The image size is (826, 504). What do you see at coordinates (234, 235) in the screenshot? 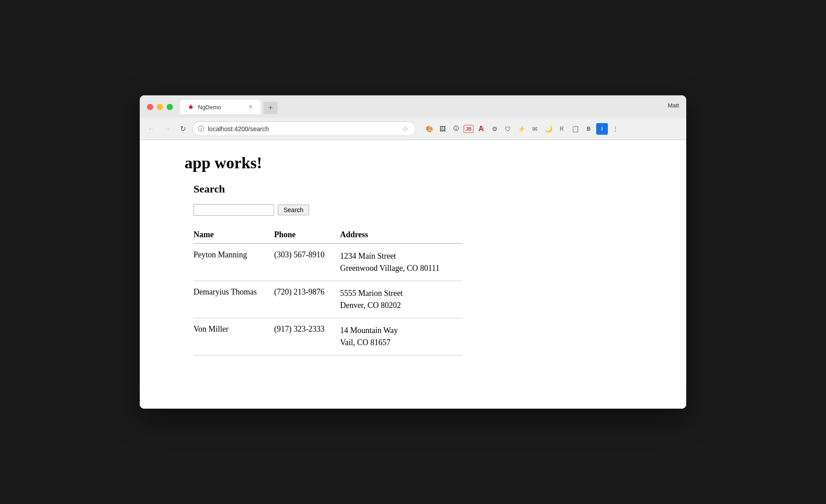
I see `col-header-name: Name` at bounding box center [234, 235].